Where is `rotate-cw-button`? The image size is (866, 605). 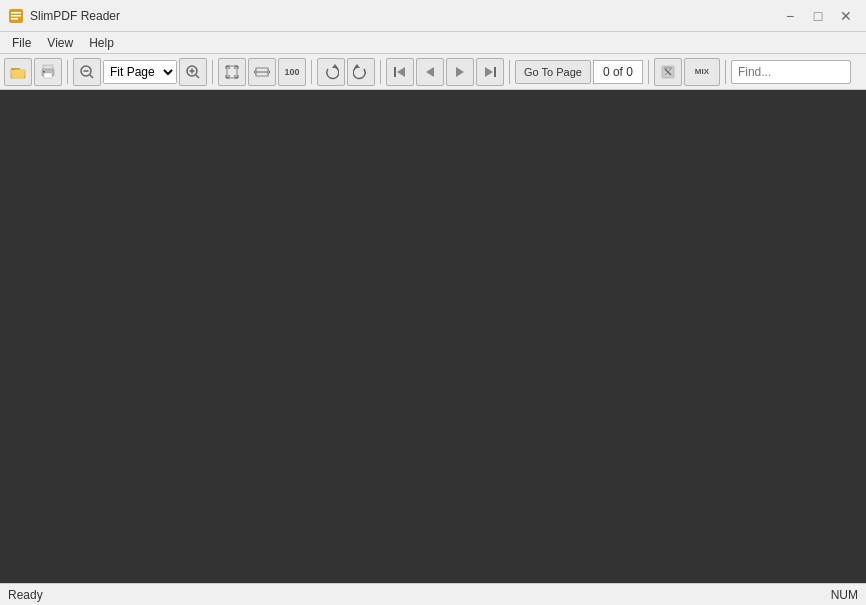 rotate-cw-button is located at coordinates (331, 72).